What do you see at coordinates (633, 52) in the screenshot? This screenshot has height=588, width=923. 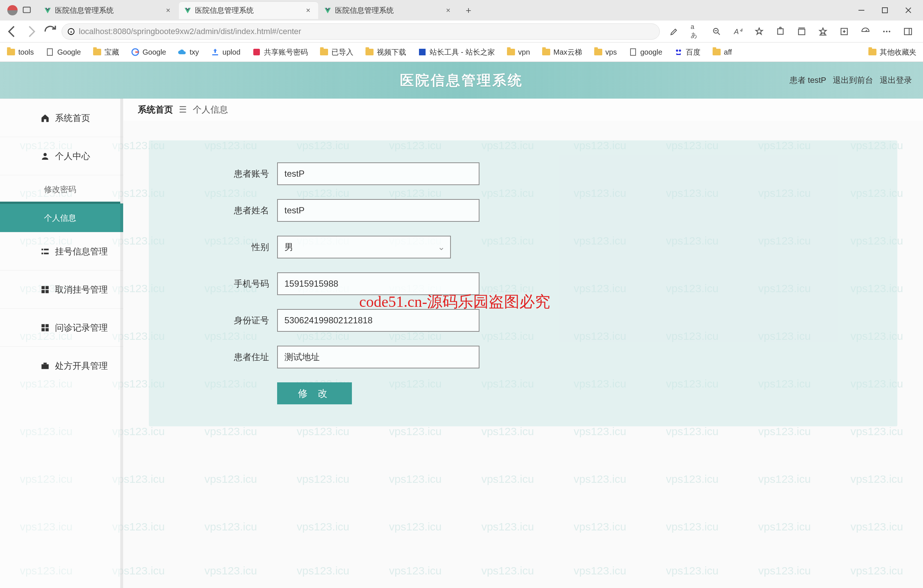 I see `page-icon` at bounding box center [633, 52].